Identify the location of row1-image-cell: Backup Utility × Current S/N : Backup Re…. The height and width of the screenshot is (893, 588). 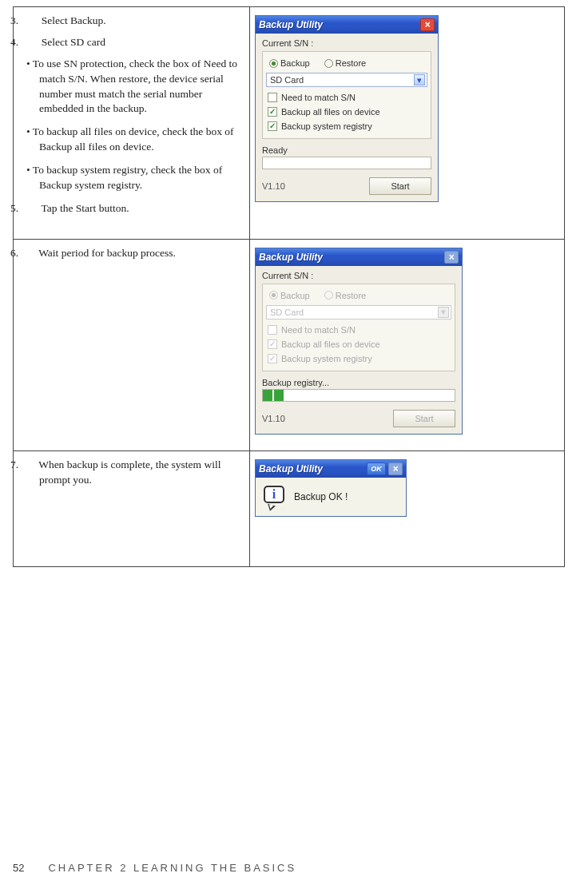
(407, 123).